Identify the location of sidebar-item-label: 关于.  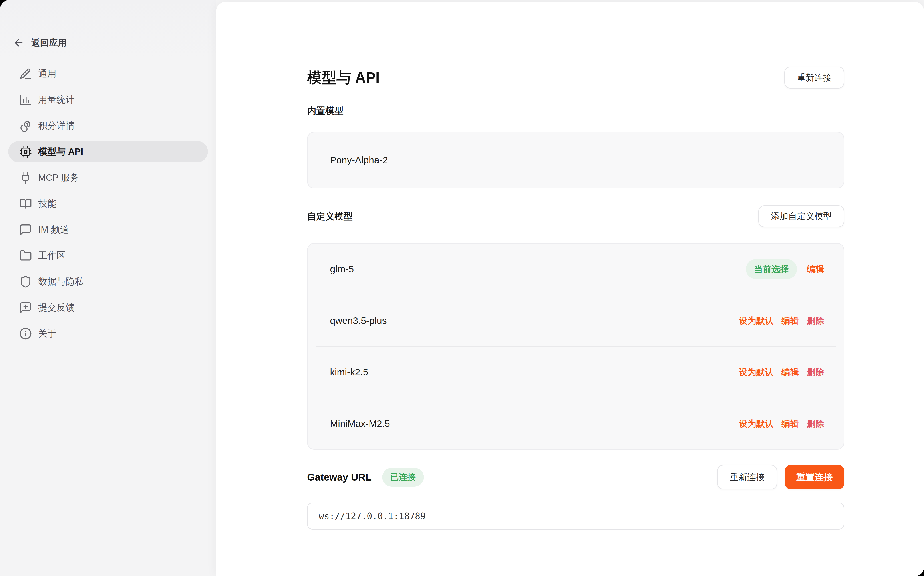
(47, 333).